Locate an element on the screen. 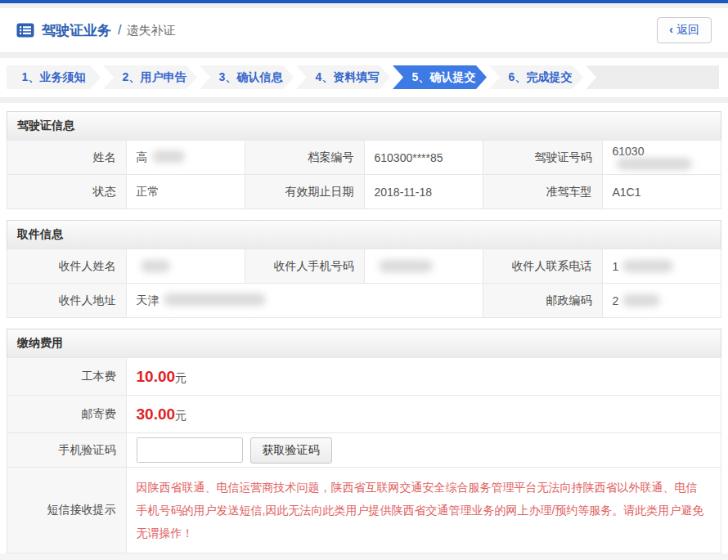 This screenshot has height=560, width=728. table-row: 收件人姓名收件人手机号码收件人联系电话1 is located at coordinates (365, 267).